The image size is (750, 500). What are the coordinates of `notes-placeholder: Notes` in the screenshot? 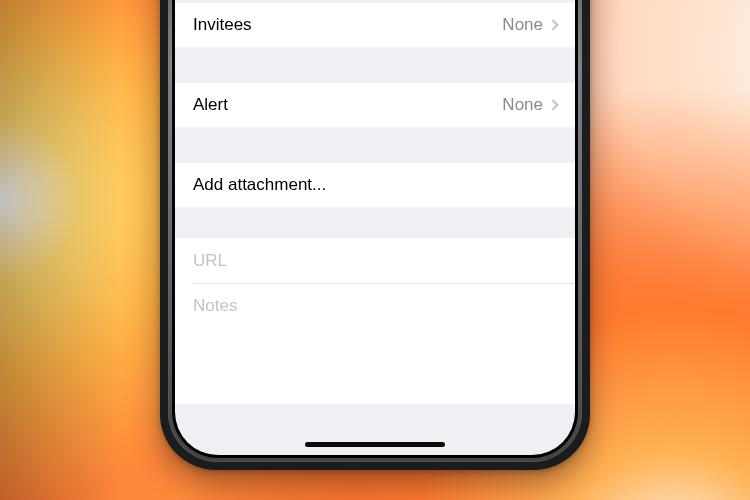 It's located at (215, 306).